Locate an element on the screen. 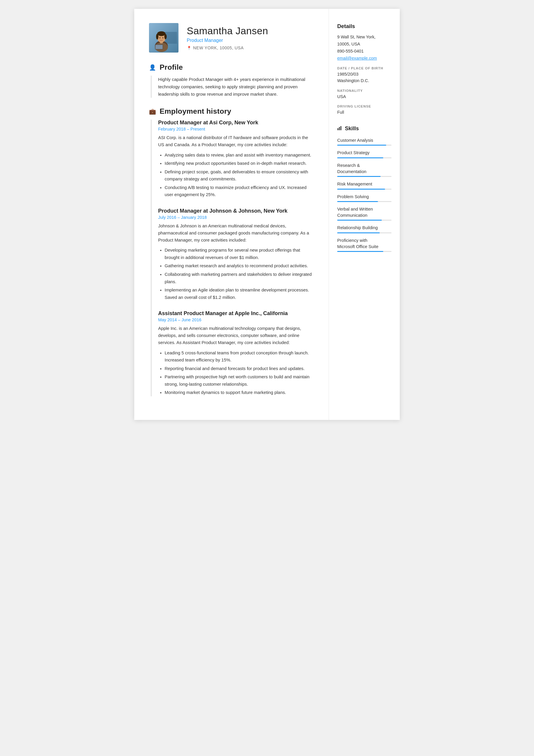 The height and width of the screenshot is (756, 534). dob-label: DATE / PLACE OF BIRTH is located at coordinates (365, 68).